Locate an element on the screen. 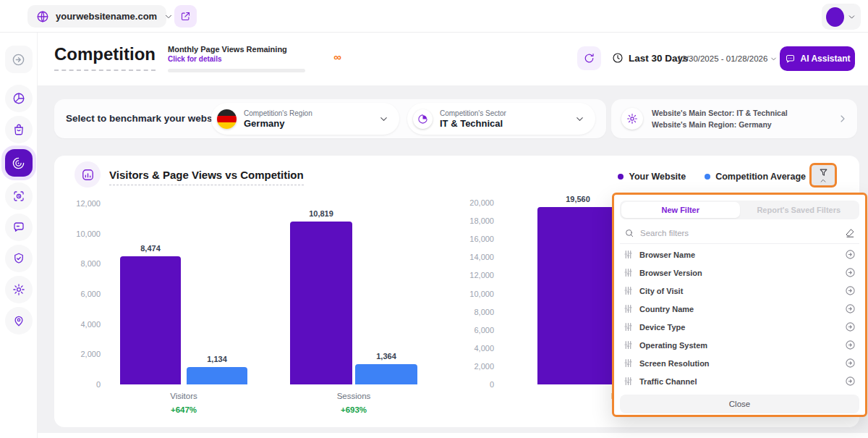 The image size is (868, 438). legend-dot is located at coordinates (621, 177).